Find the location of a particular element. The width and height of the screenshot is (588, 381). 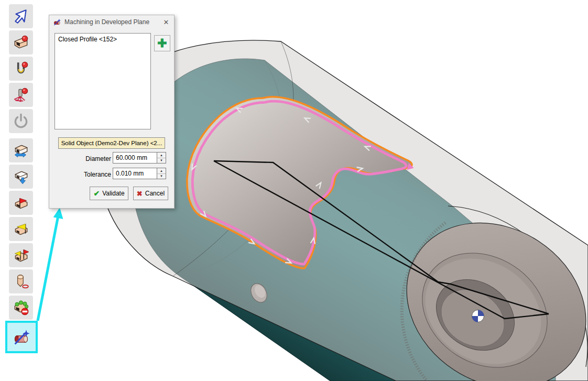

diameter-spin-down-icon: ▼ is located at coordinates (161, 161).